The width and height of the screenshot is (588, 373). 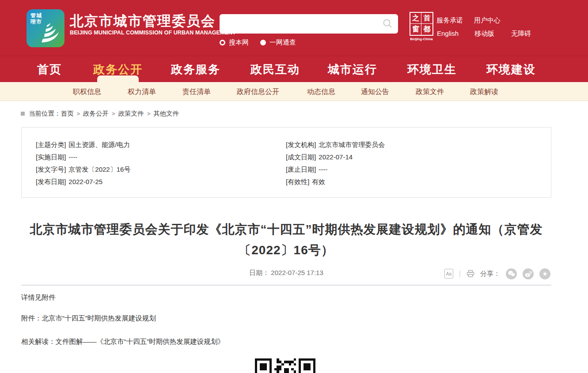 What do you see at coordinates (286, 285) in the screenshot?
I see `title-divider` at bounding box center [286, 285].